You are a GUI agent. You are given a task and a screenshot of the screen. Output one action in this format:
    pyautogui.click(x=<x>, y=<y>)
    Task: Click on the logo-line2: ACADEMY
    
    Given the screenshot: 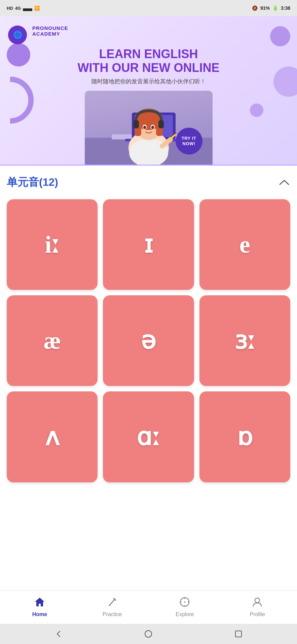 What is the action you would take?
    pyautogui.click(x=50, y=34)
    